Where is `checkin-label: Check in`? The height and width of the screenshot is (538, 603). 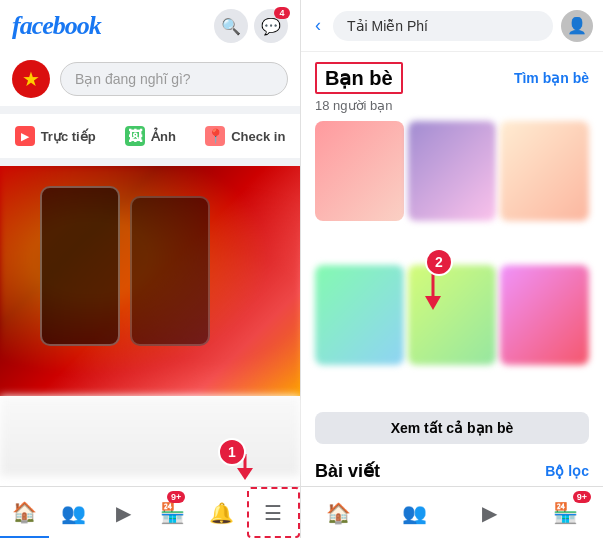 checkin-label: Check in is located at coordinates (258, 136).